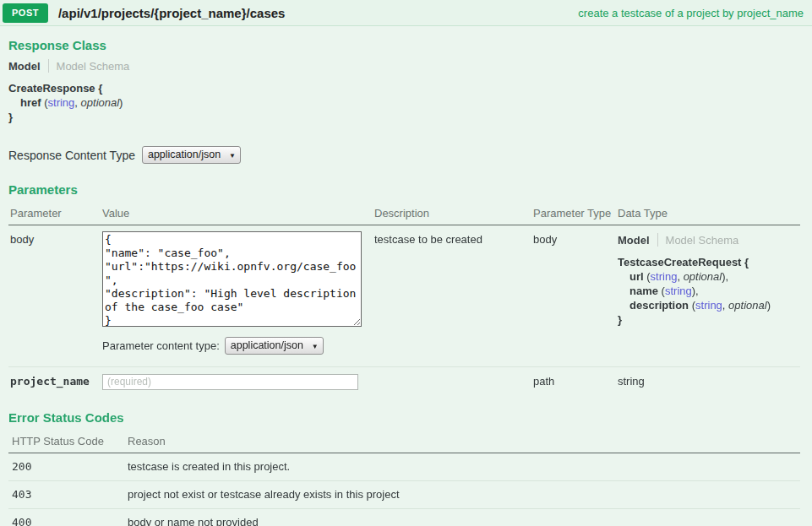 This screenshot has width=812, height=526. What do you see at coordinates (575, 378) in the screenshot?
I see `param-type-project-name: path` at bounding box center [575, 378].